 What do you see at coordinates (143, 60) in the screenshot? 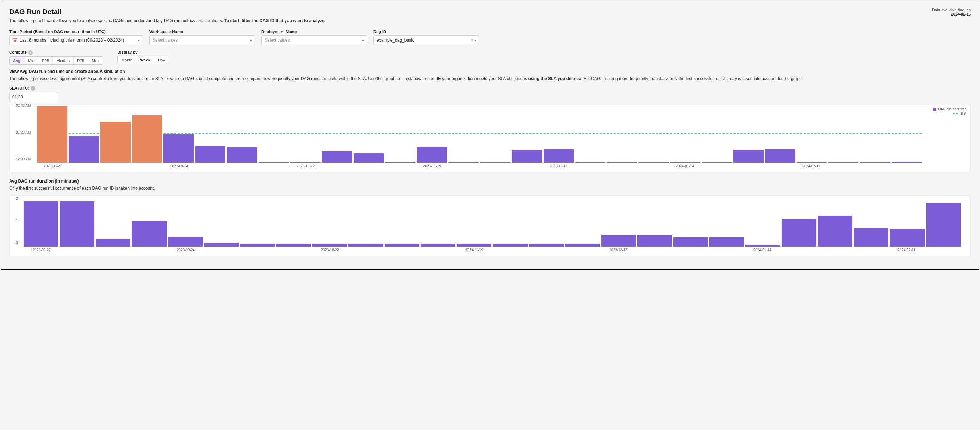
I see `display-by-toggle: MonthWeekDay` at bounding box center [143, 60].